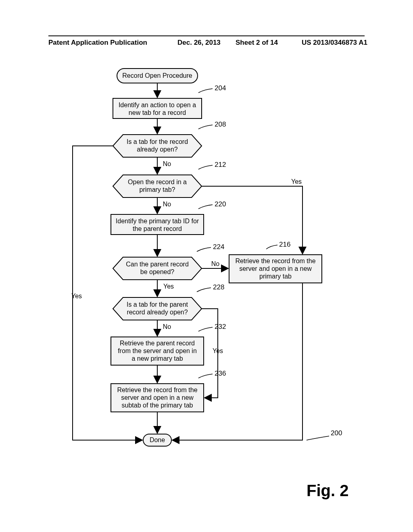 The image size is (413, 532). What do you see at coordinates (157, 272) in the screenshot?
I see `svg-text: be opened?` at bounding box center [157, 272].